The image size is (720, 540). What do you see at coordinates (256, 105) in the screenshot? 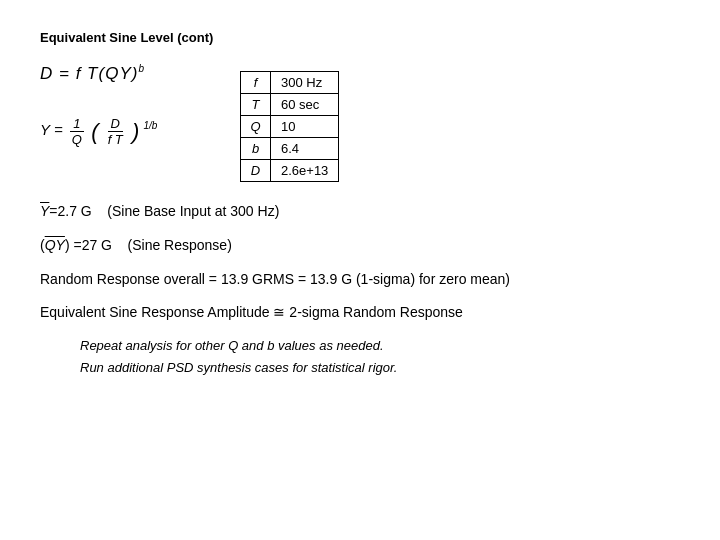
I see `param-T-label: T` at bounding box center [256, 105].